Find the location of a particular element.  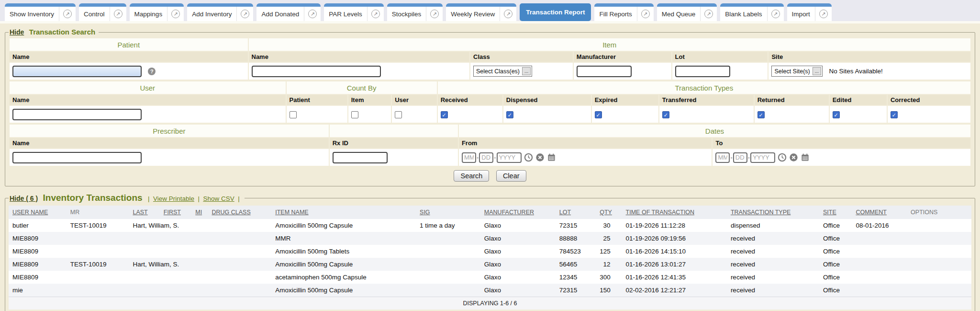

to-month-input is located at coordinates (723, 158).